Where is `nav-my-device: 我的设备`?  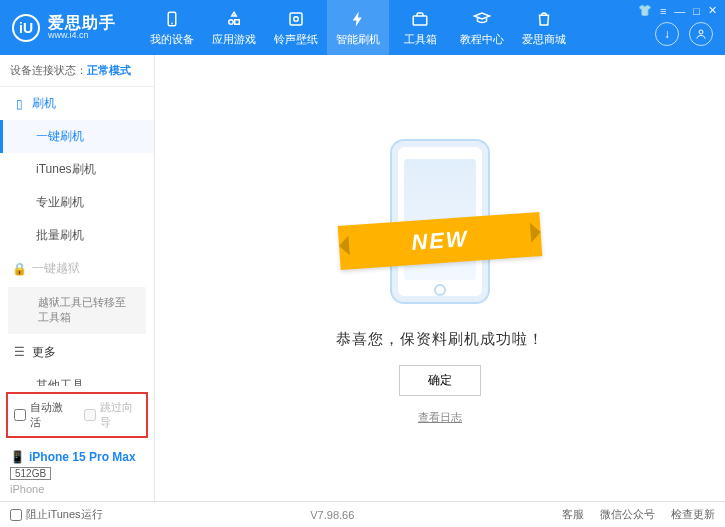
nav-my-device: 我的设备 is located at coordinates (172, 28).